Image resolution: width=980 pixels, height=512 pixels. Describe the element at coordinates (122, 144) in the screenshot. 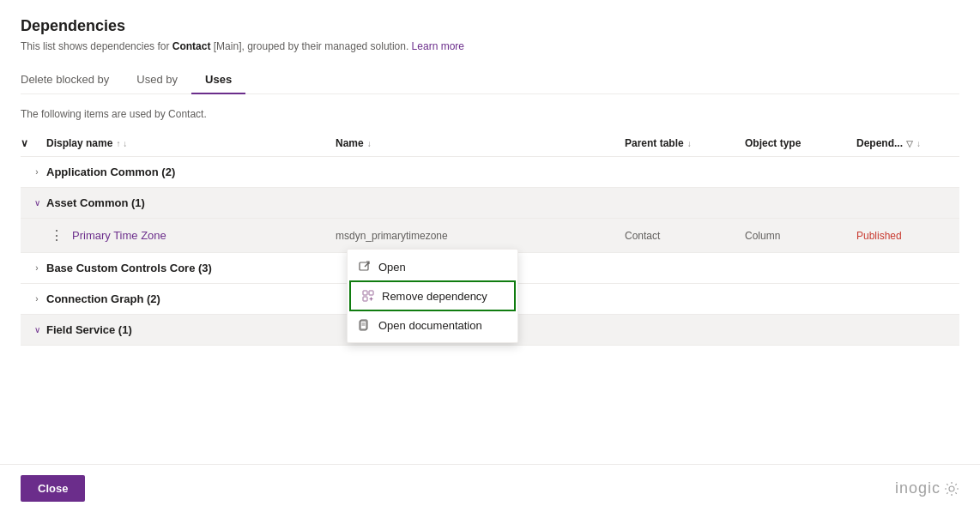

I see `sort-display-name-icon: ↑ ↓` at that location.